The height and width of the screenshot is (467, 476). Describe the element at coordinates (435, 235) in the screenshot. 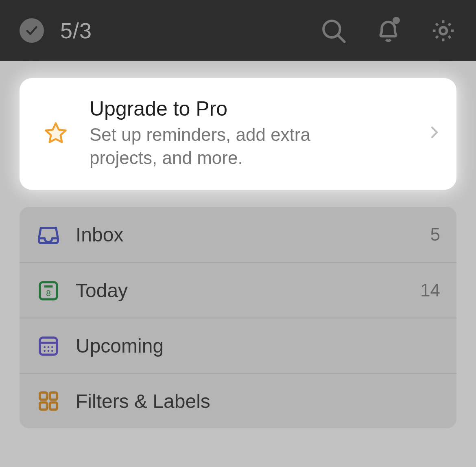

I see `nav-item-count: 5` at that location.